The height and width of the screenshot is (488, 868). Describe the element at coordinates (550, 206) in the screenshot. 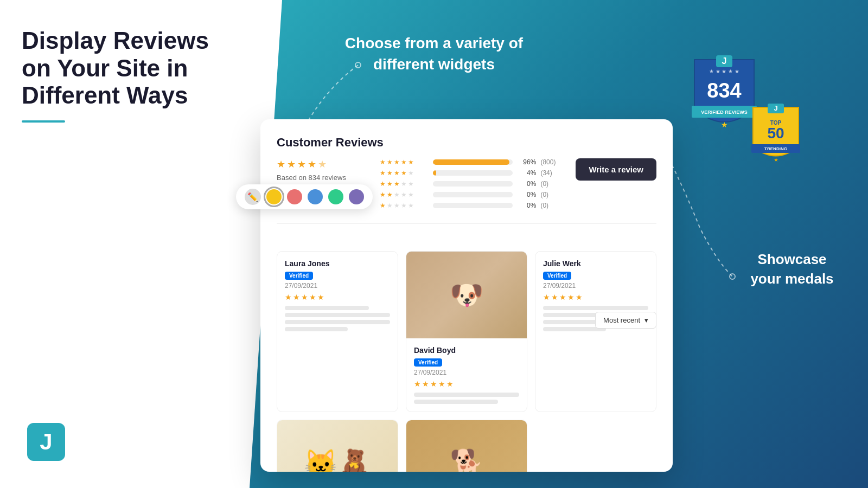

I see `bar-count-1: (0)` at that location.